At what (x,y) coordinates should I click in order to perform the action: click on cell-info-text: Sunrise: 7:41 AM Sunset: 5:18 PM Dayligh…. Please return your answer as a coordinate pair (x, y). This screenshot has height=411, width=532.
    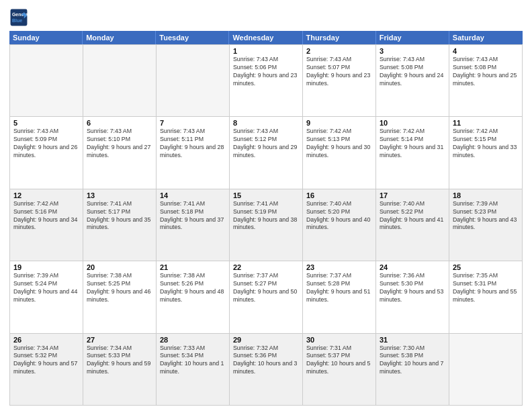
    Looking at the image, I should click on (193, 216).